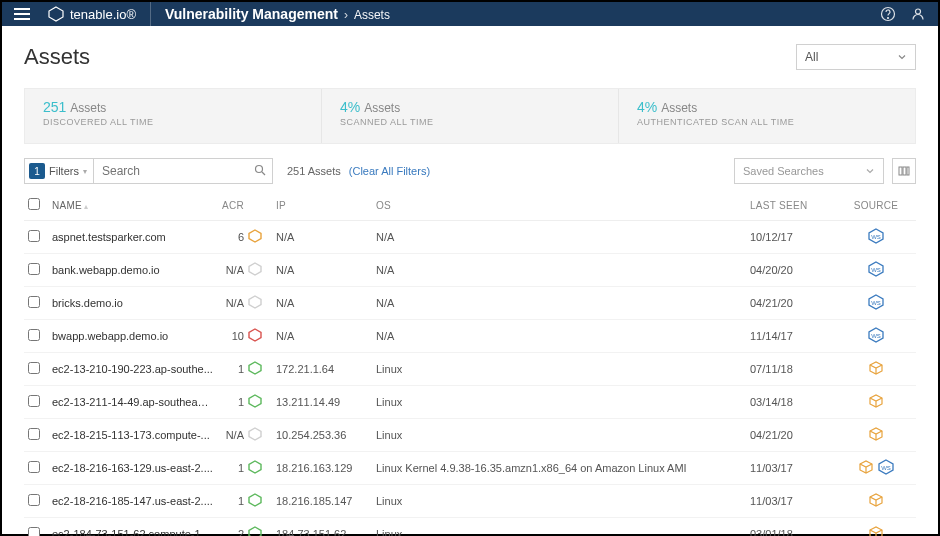 The height and width of the screenshot is (536, 940). I want to click on table-row: ec2-18-216-185-147.us-east-2.... 1 18.21…, so click(470, 502).